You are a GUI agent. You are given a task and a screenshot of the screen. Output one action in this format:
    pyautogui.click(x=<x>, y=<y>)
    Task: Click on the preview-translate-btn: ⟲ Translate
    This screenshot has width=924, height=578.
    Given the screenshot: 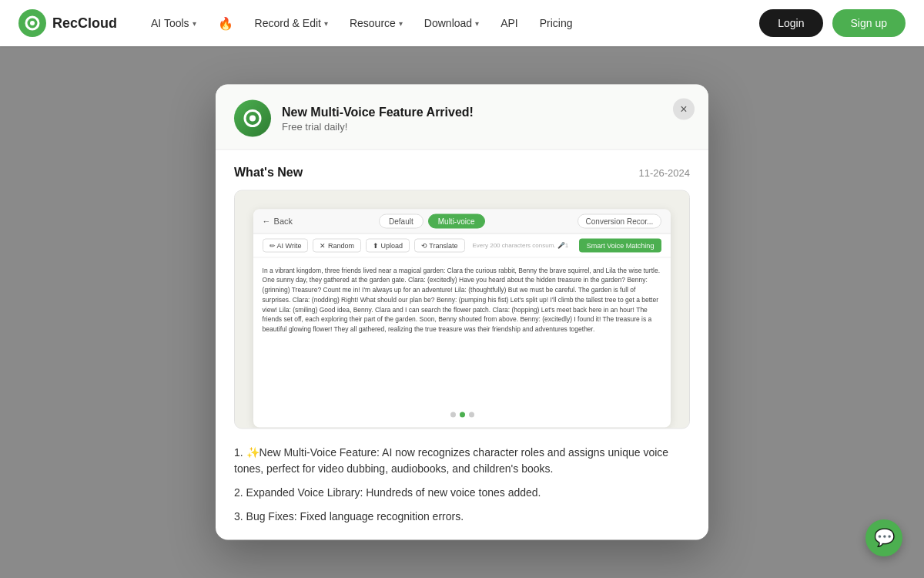 What is the action you would take?
    pyautogui.click(x=440, y=245)
    